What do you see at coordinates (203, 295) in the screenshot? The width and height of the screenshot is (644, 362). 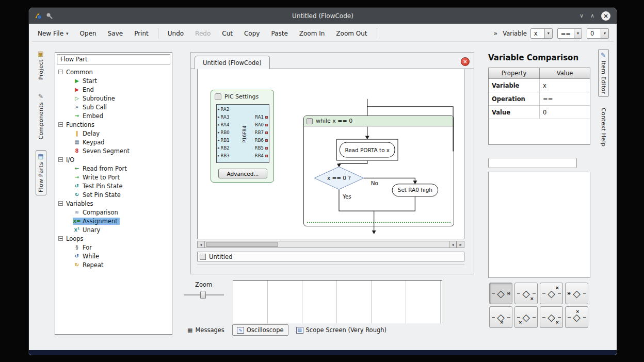 I see `zoom-slider-thumb` at bounding box center [203, 295].